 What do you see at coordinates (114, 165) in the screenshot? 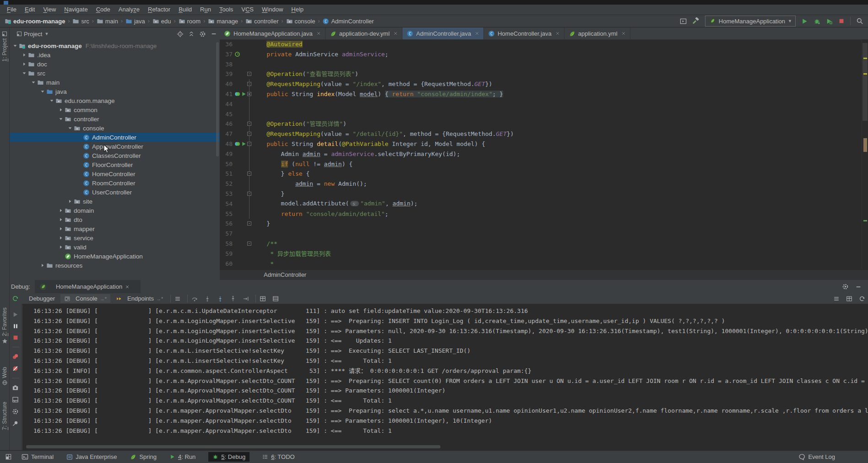
I see `tree-item-FloorController: CFloorController` at bounding box center [114, 165].